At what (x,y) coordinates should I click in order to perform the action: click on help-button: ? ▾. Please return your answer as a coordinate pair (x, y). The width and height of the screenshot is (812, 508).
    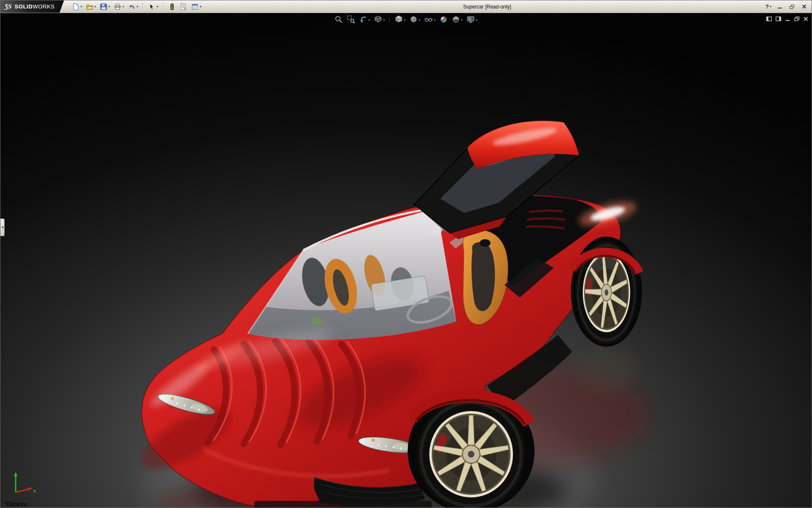
    Looking at the image, I should click on (768, 7).